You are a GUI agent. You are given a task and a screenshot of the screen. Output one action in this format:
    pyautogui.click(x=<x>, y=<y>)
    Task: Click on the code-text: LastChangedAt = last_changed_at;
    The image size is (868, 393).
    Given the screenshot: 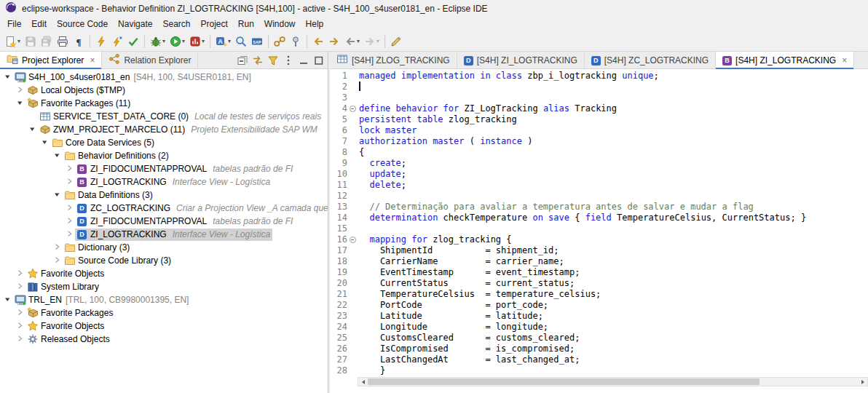 What is the action you would take?
    pyautogui.click(x=469, y=360)
    